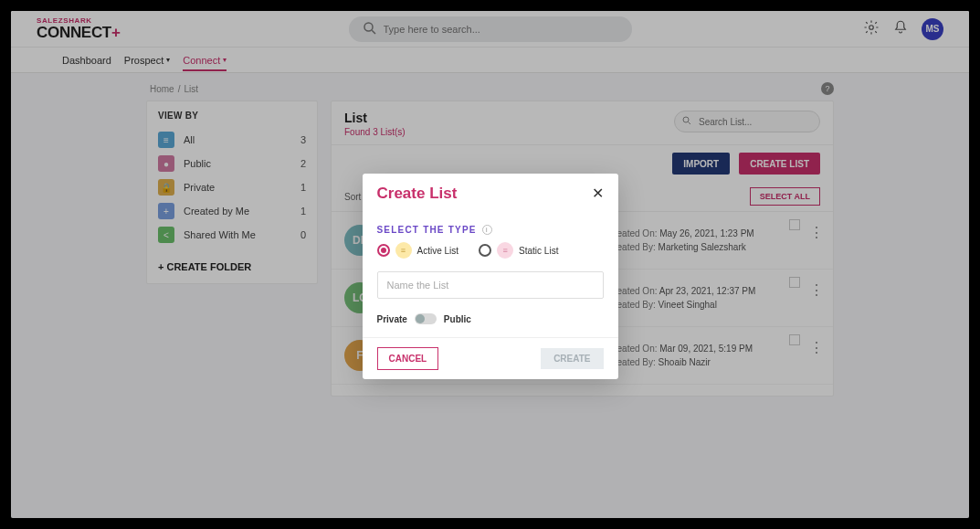  I want to click on radio-icon, so click(485, 250).